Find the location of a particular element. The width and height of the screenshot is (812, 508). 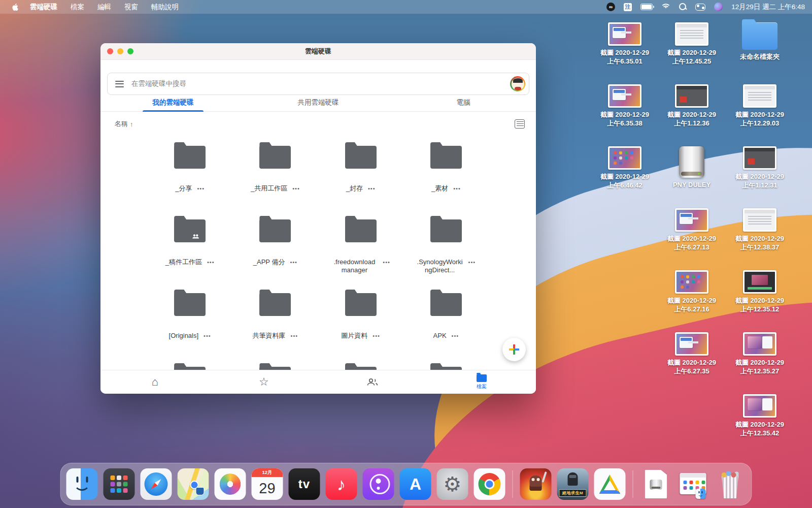

dock-finder-window-shot-icon is located at coordinates (693, 484).